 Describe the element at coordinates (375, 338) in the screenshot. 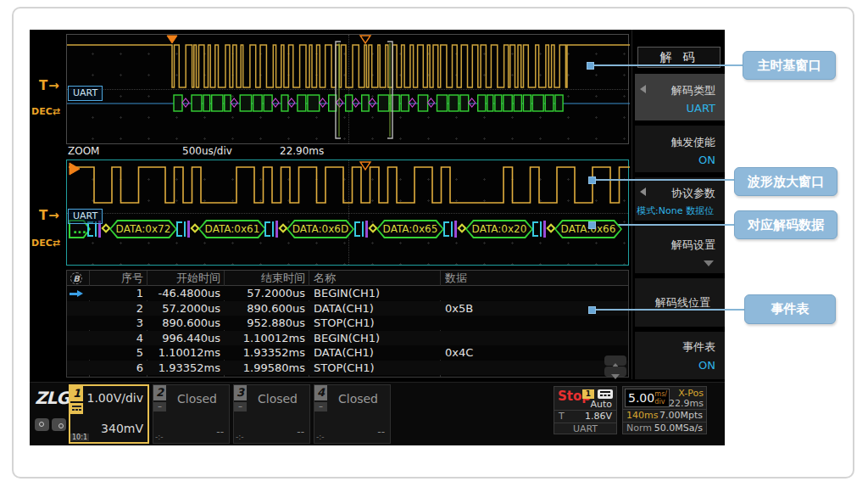

I see `cell-c4: BEGIN(CH1)` at that location.